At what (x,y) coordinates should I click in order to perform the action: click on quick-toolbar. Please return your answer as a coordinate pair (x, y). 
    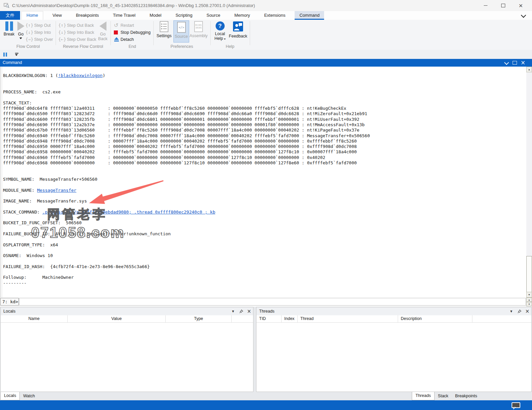
    Looking at the image, I should click on (266, 54).